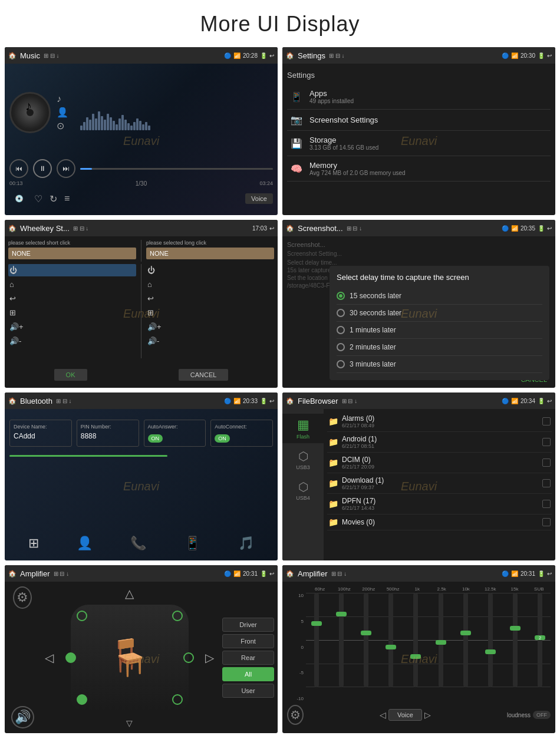  I want to click on settings-knob-icon: ⚙, so click(22, 598).